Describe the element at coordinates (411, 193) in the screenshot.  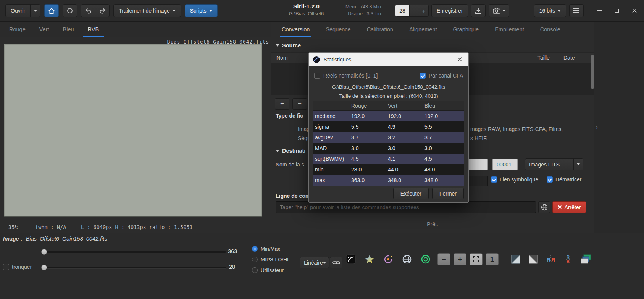
I see `execute-button: Exécuter` at that location.